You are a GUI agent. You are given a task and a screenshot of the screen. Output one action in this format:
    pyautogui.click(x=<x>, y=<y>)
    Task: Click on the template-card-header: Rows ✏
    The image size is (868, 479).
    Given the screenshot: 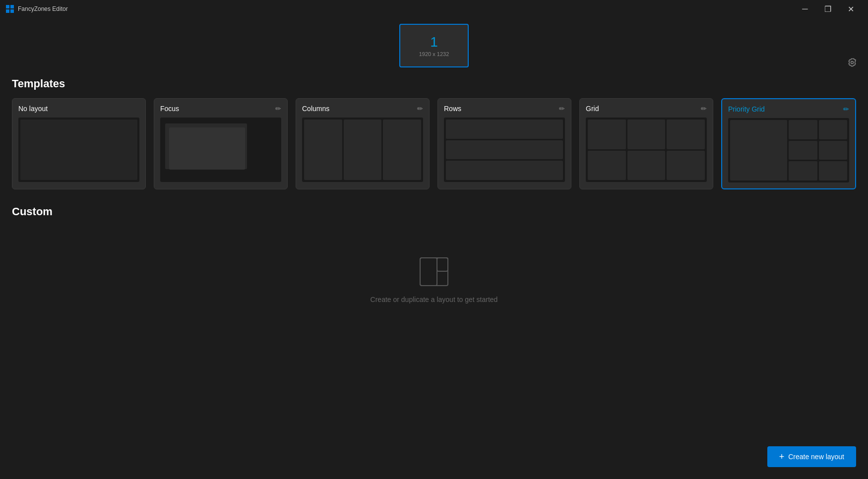 What is the action you would take?
    pyautogui.click(x=504, y=109)
    